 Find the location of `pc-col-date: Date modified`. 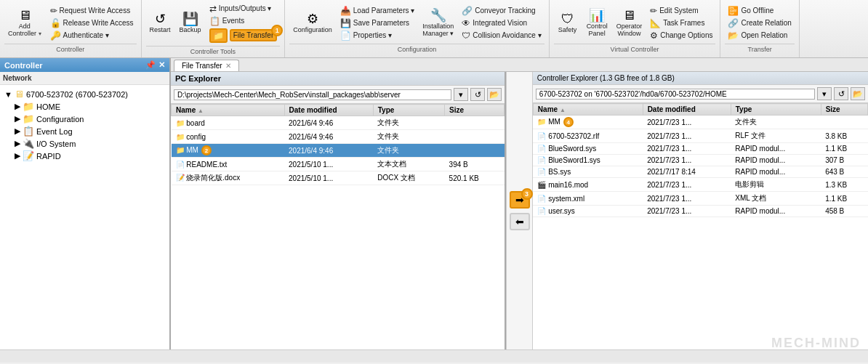

pc-col-date: Date modified is located at coordinates (329, 110).